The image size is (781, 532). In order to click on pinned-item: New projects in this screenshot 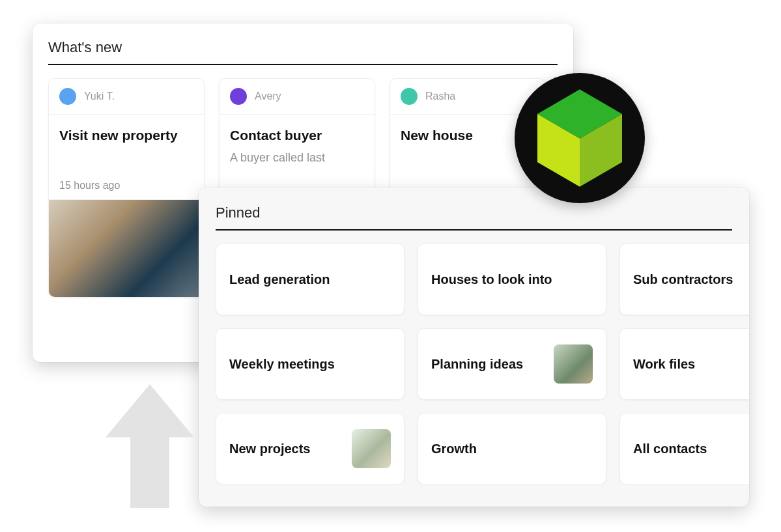, I will do `click(310, 449)`.